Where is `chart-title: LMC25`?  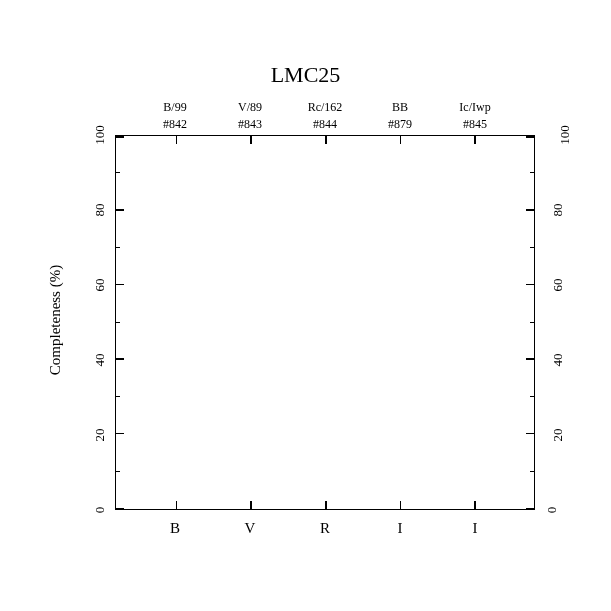
chart-title: LMC25 is located at coordinates (306, 75).